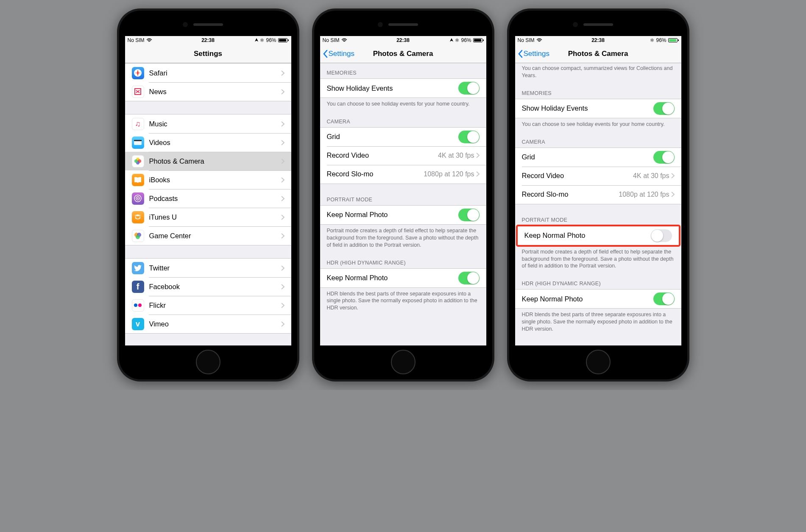 The height and width of the screenshot is (532, 806). What do you see at coordinates (376, 174) in the screenshot?
I see `row-label: Record Slo-mo` at bounding box center [376, 174].